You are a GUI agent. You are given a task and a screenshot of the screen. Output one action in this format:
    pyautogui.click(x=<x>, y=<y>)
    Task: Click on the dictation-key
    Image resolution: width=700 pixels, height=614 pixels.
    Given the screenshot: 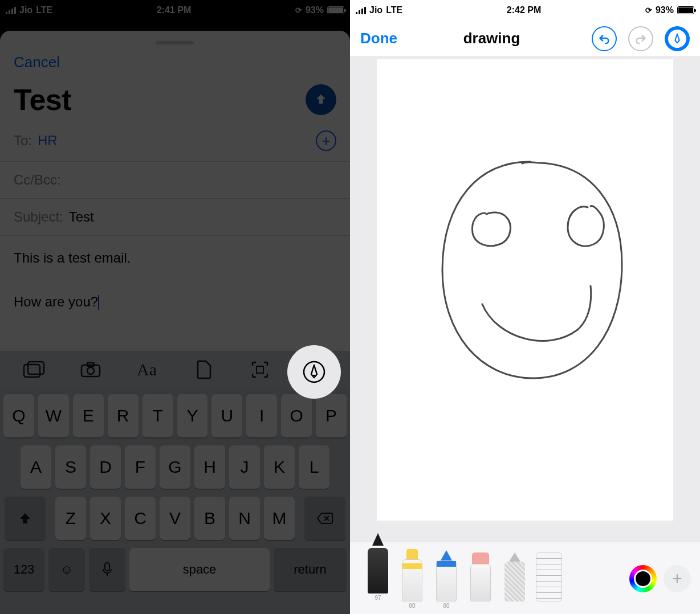 What is the action you would take?
    pyautogui.click(x=107, y=570)
    